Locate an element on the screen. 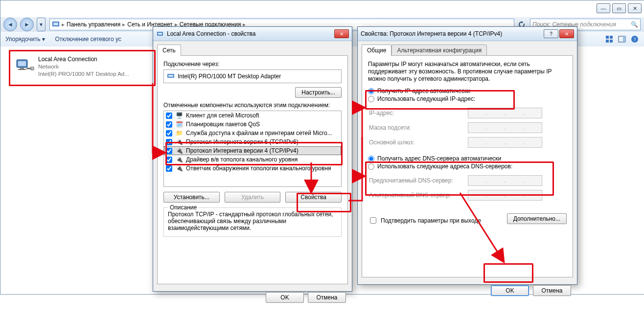 The image size is (644, 320). remove-button: Удалить is located at coordinates (253, 197).